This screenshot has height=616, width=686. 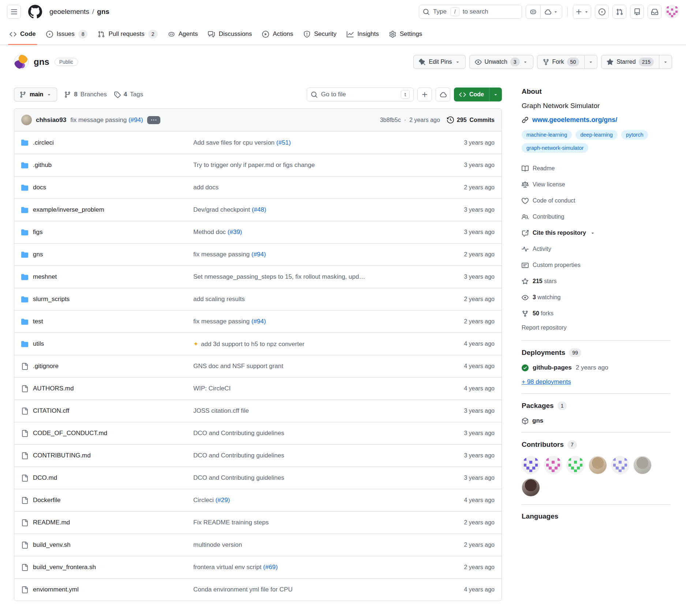 I want to click on commit-message-link: GNS doc and NSF support grant, so click(x=238, y=366).